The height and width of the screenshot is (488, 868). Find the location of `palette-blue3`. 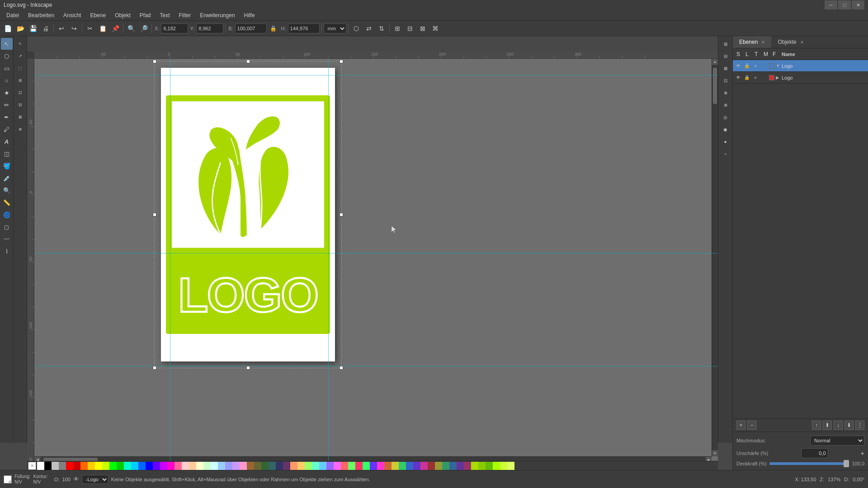

palette-blue3 is located at coordinates (323, 466).